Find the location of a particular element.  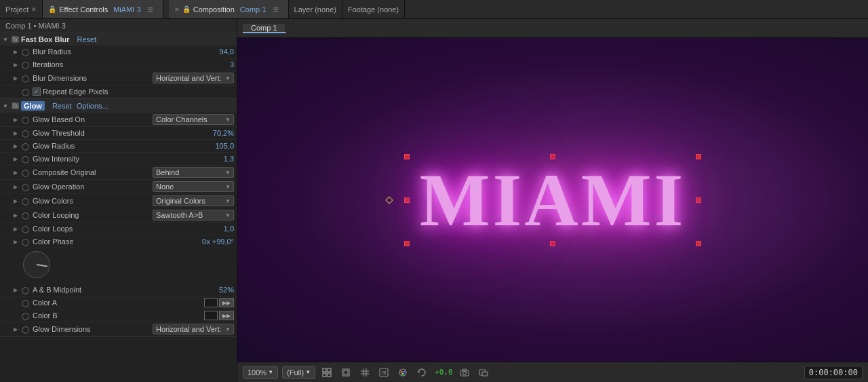

quality-select: (Full) ▼ is located at coordinates (298, 373).